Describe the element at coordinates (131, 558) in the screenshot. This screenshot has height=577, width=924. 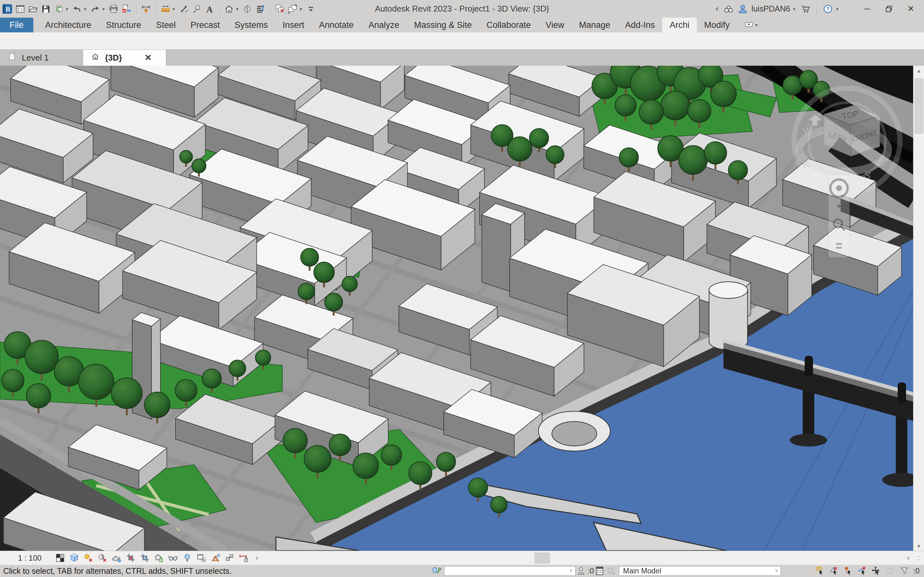
I see `crop-view-icon` at that location.